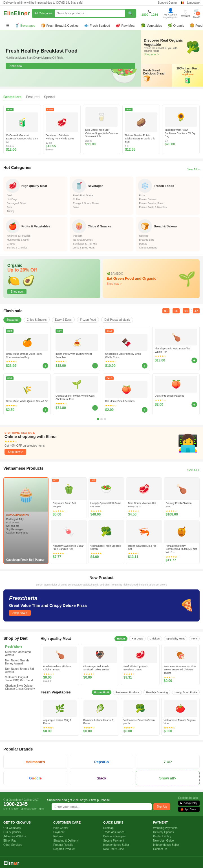  I want to click on footer-link: Product Policy, so click(176, 836).